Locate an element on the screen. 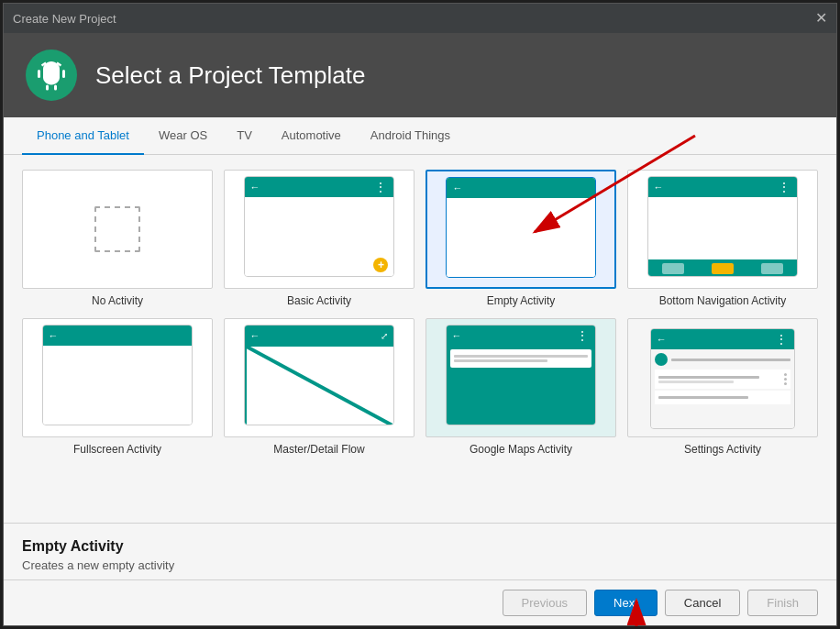  template-master-detail: ← ⤢ is located at coordinates (319, 387).